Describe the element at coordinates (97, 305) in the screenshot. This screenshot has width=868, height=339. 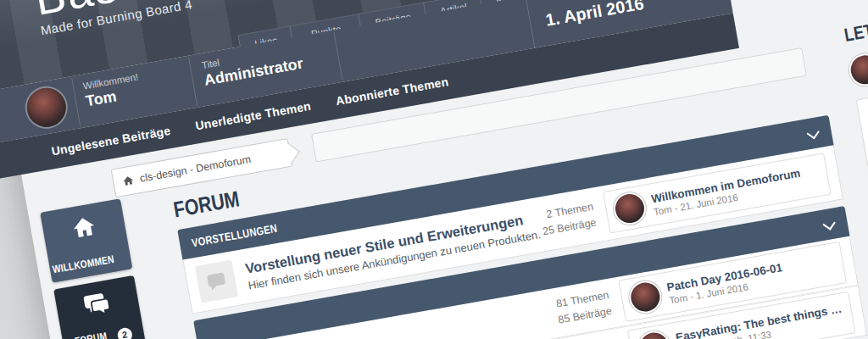
I see `comments-icon` at that location.